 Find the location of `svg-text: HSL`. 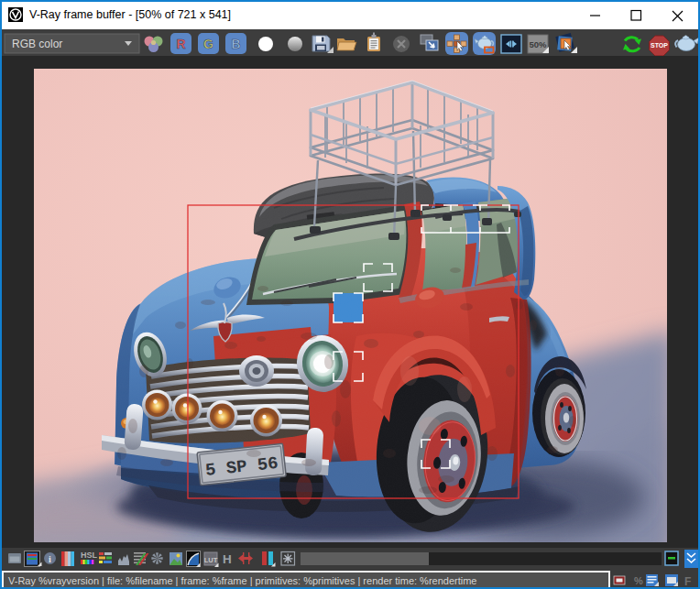

svg-text: HSL is located at coordinates (90, 555).